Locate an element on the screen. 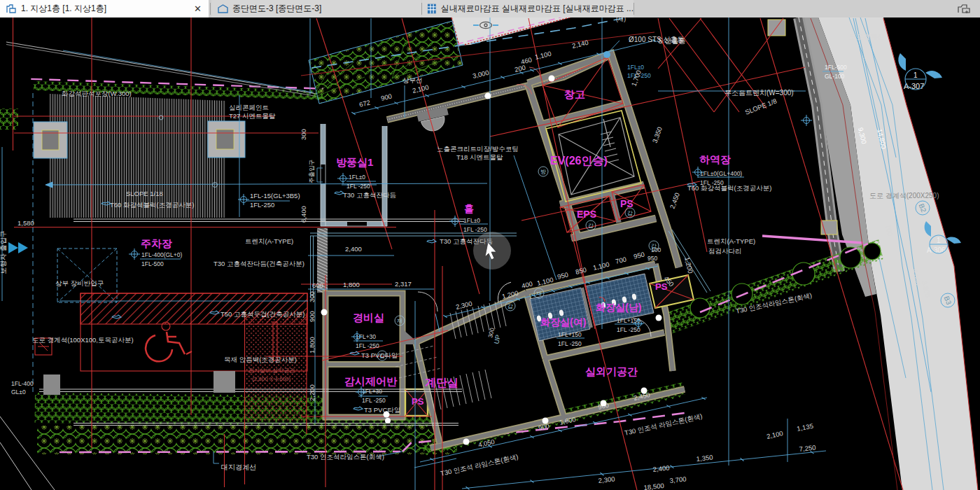  svg-text: SLOPE 1/18 is located at coordinates (144, 193).